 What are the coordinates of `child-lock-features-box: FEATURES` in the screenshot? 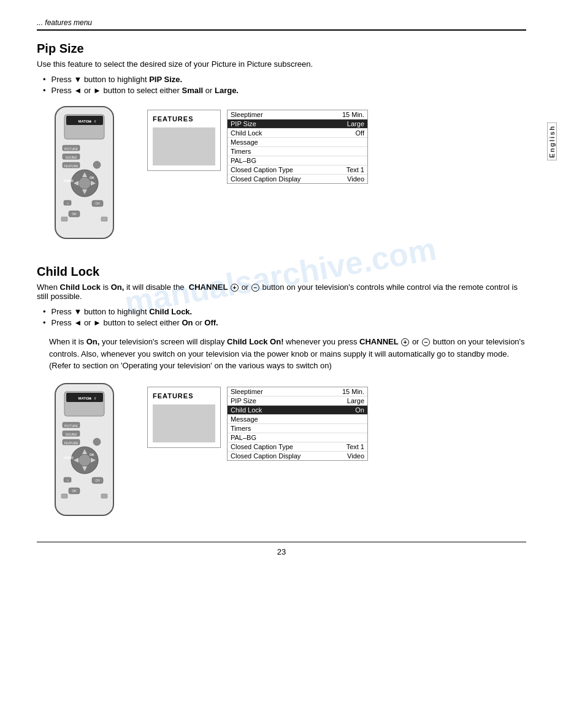 It's located at (184, 417).